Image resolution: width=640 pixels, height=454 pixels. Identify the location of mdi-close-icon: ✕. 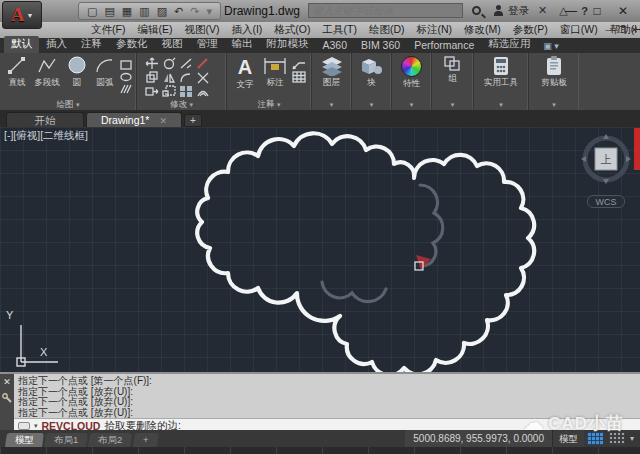
(634, 30).